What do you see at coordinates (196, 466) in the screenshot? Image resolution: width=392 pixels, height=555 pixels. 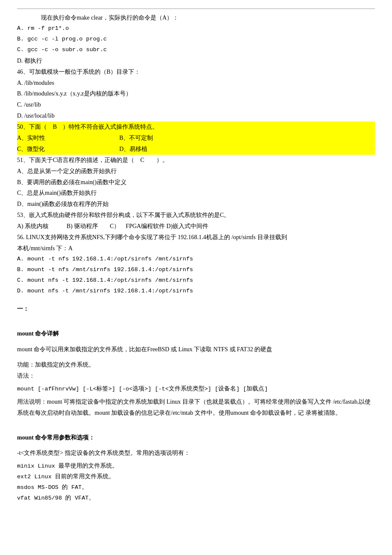 I see `fs-item-0: minix Linux 最早使用的文件系统。` at bounding box center [196, 466].